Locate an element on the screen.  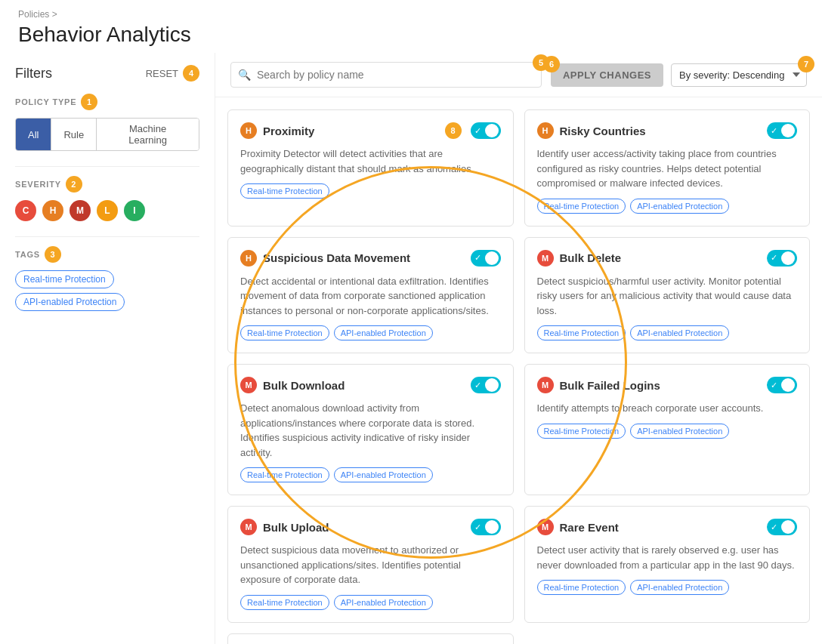
card-desc-suspicious: Detect accidental or intentional data ex… is located at coordinates (370, 296).